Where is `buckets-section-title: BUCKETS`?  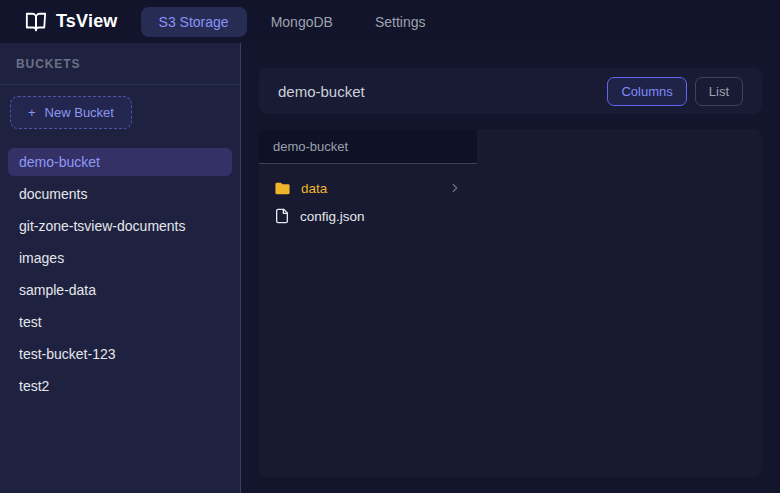
buckets-section-title: BUCKETS is located at coordinates (120, 64).